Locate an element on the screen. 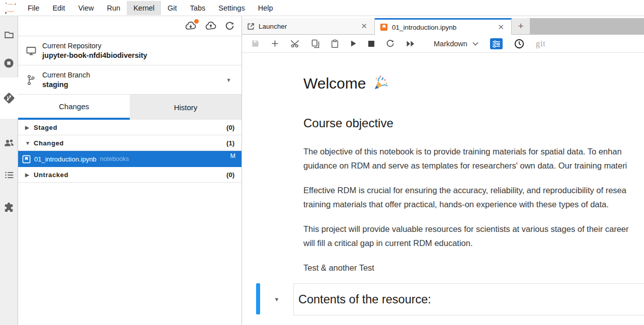 The width and height of the screenshot is (644, 325). current-branch-value: staging is located at coordinates (66, 85).